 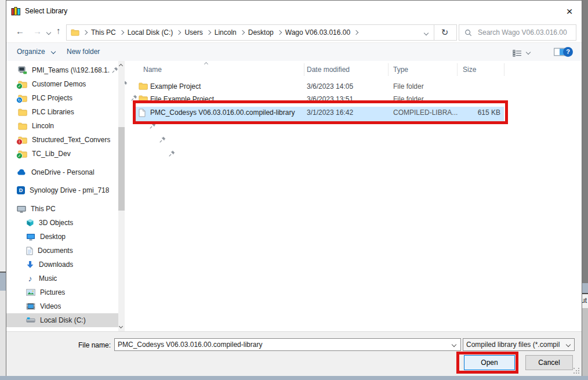 I want to click on cancel-button: Cancel, so click(x=549, y=363).